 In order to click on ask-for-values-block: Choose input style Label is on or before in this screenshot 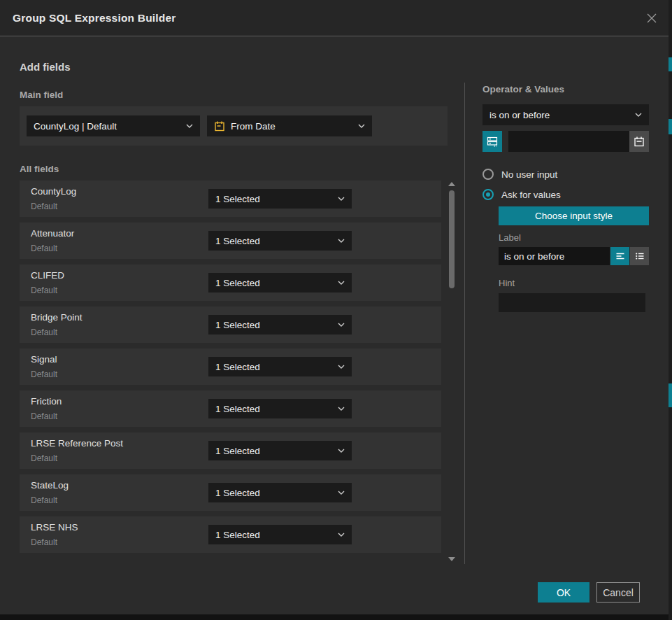, I will do `click(573, 259)`.